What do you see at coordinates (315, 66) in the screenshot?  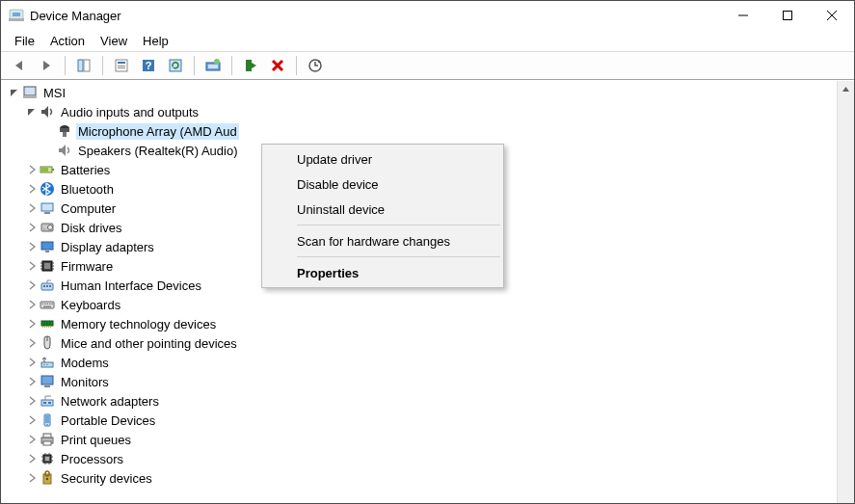 I see `scan-hardware-button` at bounding box center [315, 66].